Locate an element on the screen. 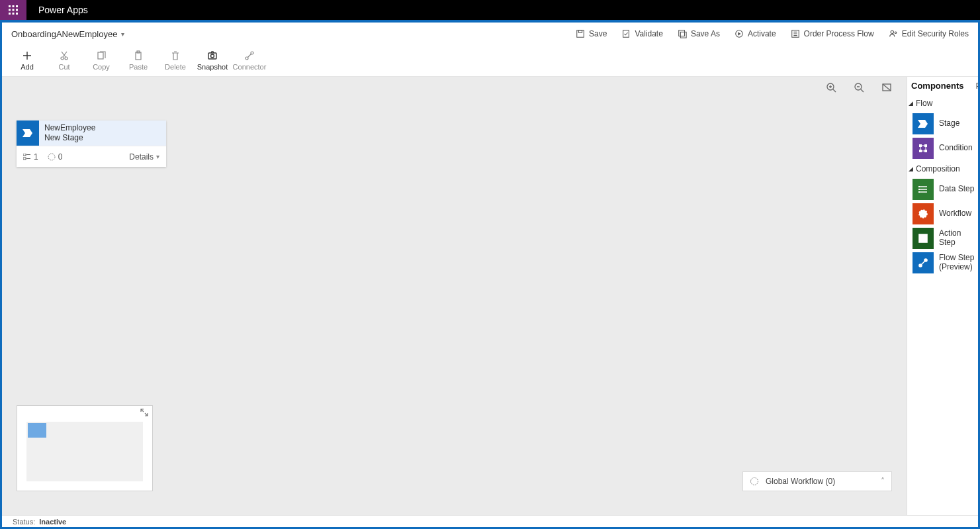 The width and height of the screenshot is (980, 529). group-flow: ◢ Flow is located at coordinates (942, 103).